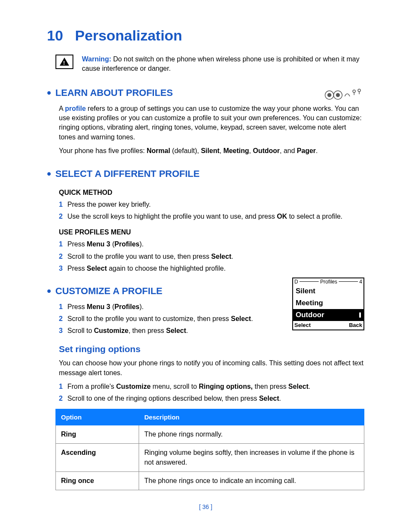 This screenshot has height=532, width=407. I want to click on quick-steps-list: 1Press the power key briefly. 2Use the s…, so click(212, 211).